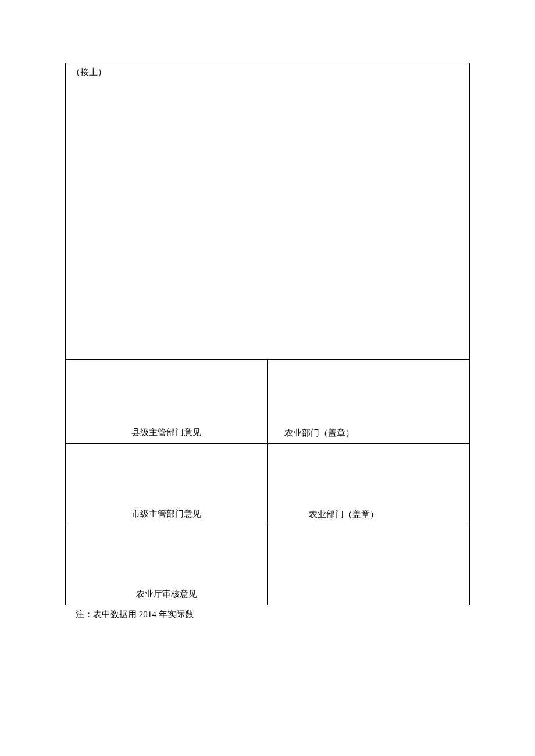 This screenshot has height=756, width=535. I want to click on row-county-opinion: 县级主管部门意见 农业部门（盖章）, so click(268, 402).